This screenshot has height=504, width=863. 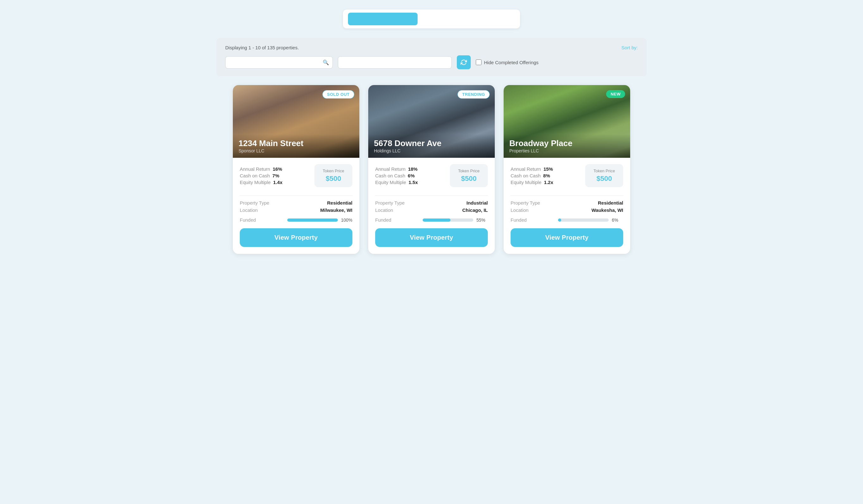 I want to click on equity-multiple-row: Equity Multiple 1.5x, so click(x=397, y=182).